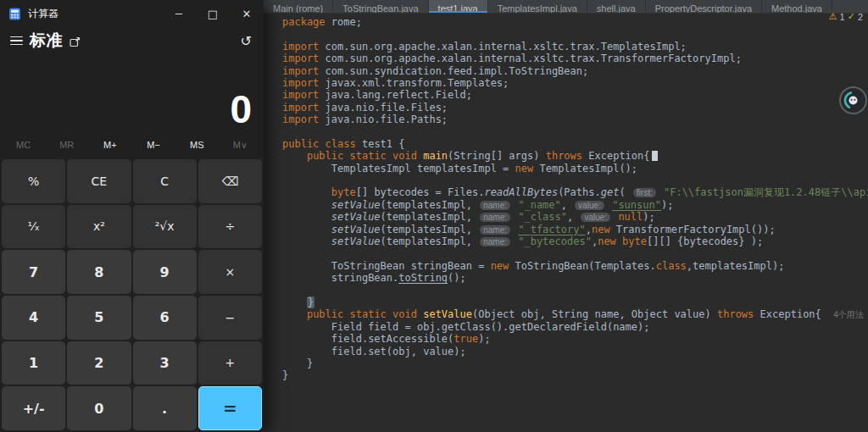  I want to click on code-token: [] bytecodes = Files., so click(420, 192).